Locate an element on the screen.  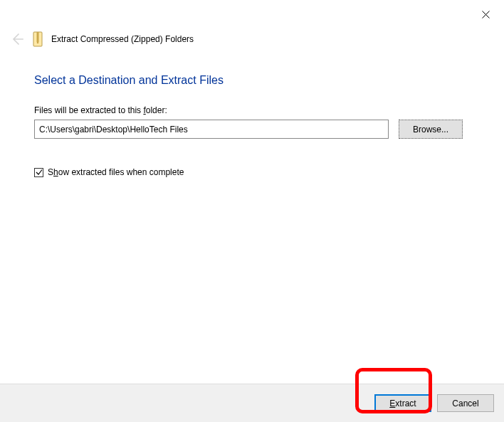
back-arrow-icon is located at coordinates (17, 39).